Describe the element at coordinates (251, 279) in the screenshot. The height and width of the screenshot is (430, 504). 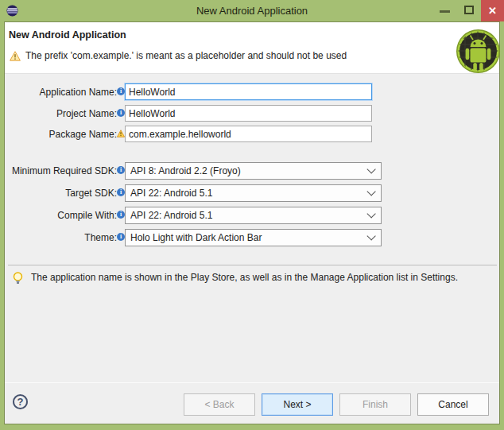
I see `tip-row: The application name is shown in the Pla…` at that location.